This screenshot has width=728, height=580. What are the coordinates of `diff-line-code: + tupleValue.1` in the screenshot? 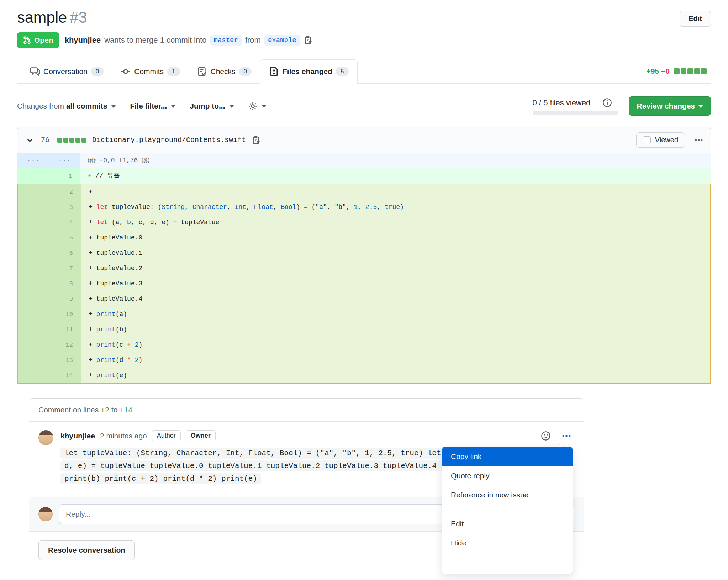 It's located at (395, 253).